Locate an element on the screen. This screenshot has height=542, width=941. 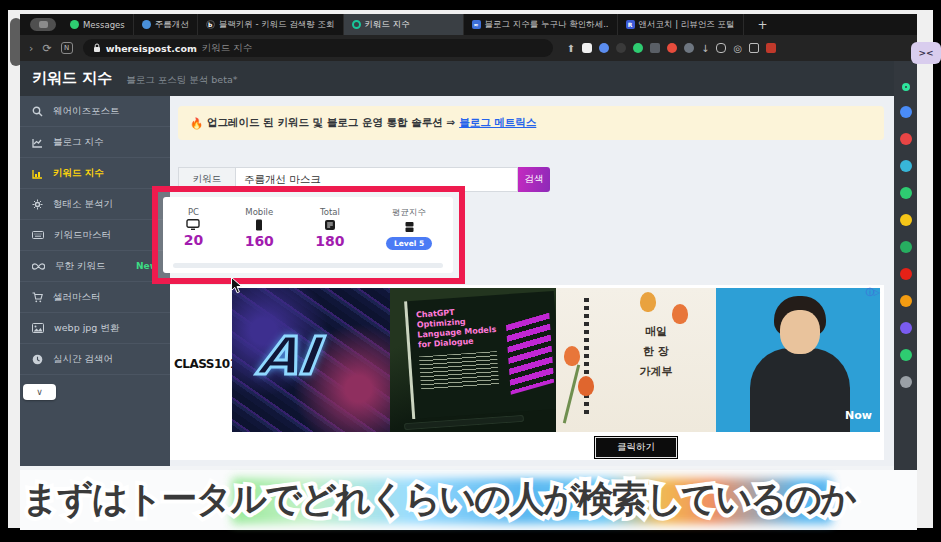
scan-icon: ◎ is located at coordinates (738, 48).